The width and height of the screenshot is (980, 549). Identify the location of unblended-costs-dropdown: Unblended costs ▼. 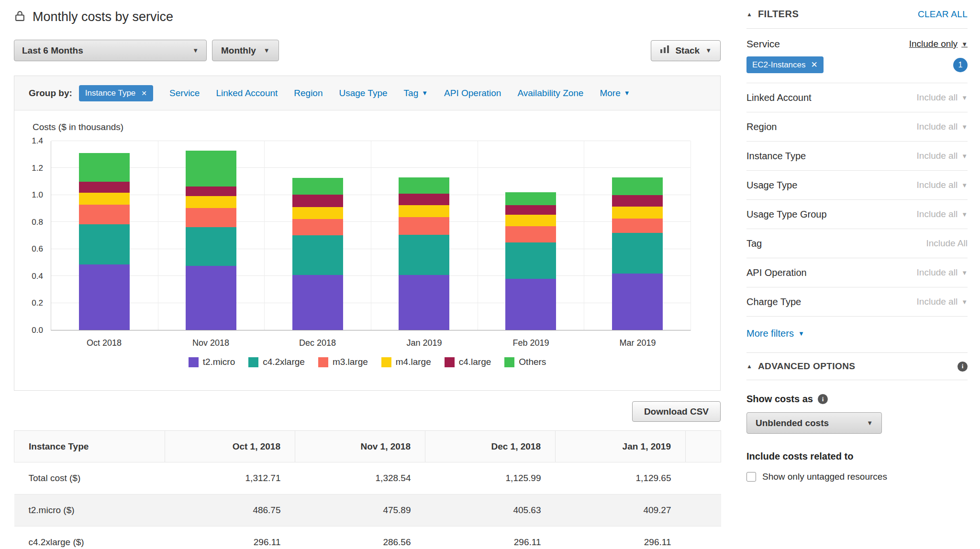
(814, 423).